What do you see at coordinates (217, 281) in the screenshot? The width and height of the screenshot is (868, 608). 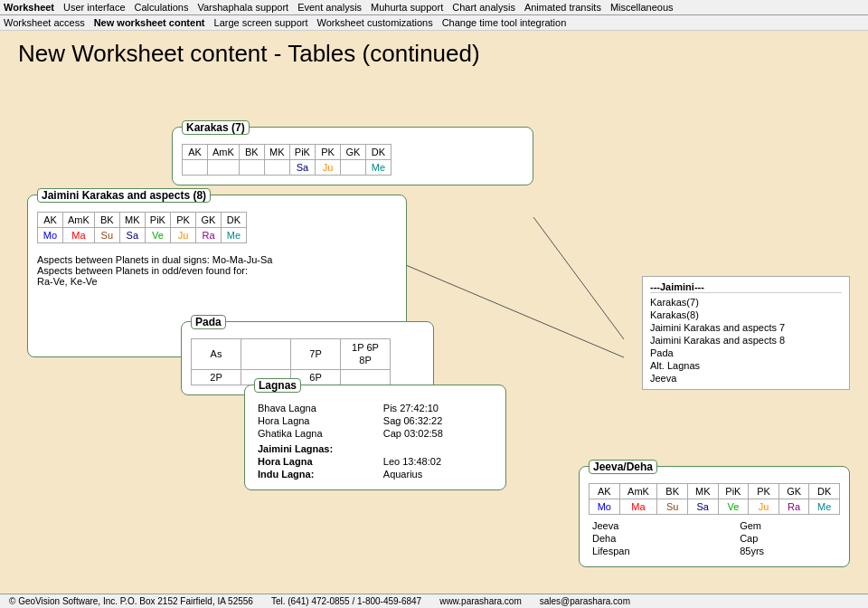 I see `aspects-text3: Ra-Ve, Ke-Ve` at bounding box center [217, 281].